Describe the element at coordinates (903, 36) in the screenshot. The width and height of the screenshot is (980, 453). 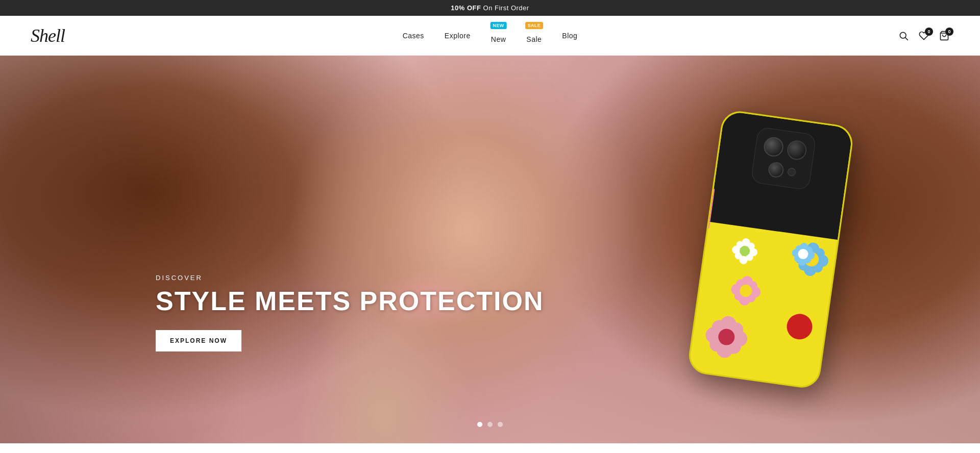
I see `search-button` at that location.